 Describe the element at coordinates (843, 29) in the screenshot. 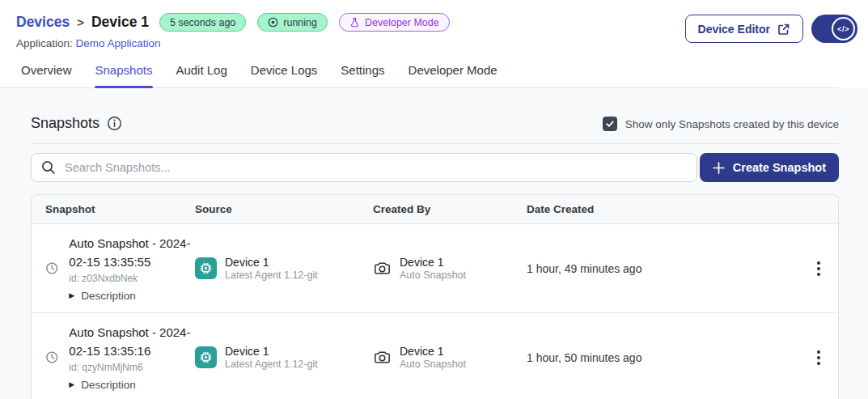

I see `code-icon: </>` at that location.